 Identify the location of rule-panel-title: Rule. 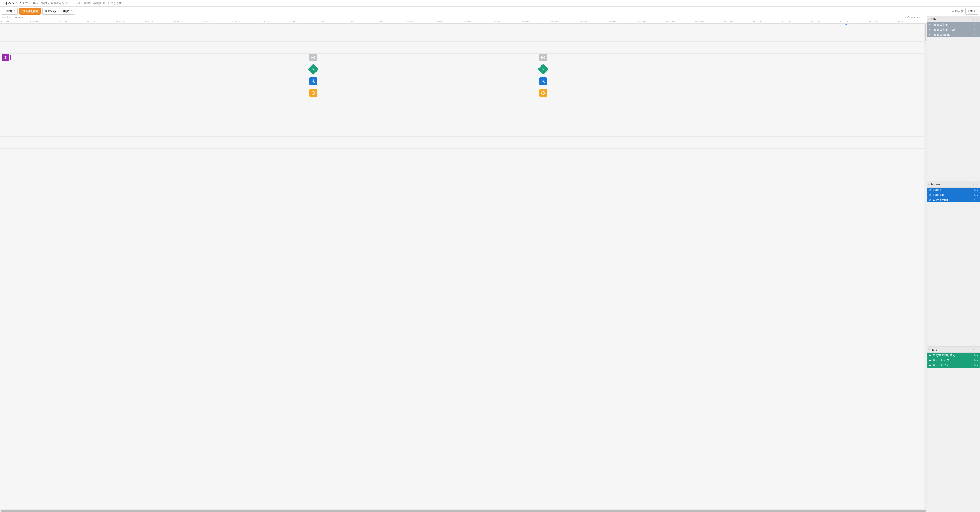
(951, 349).